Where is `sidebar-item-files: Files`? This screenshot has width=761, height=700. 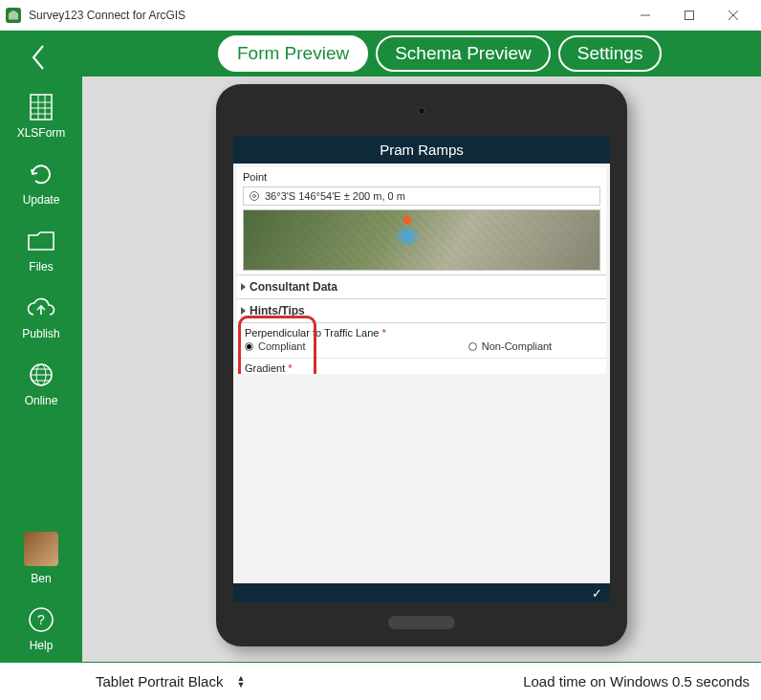
sidebar-item-files: Files is located at coordinates (41, 250).